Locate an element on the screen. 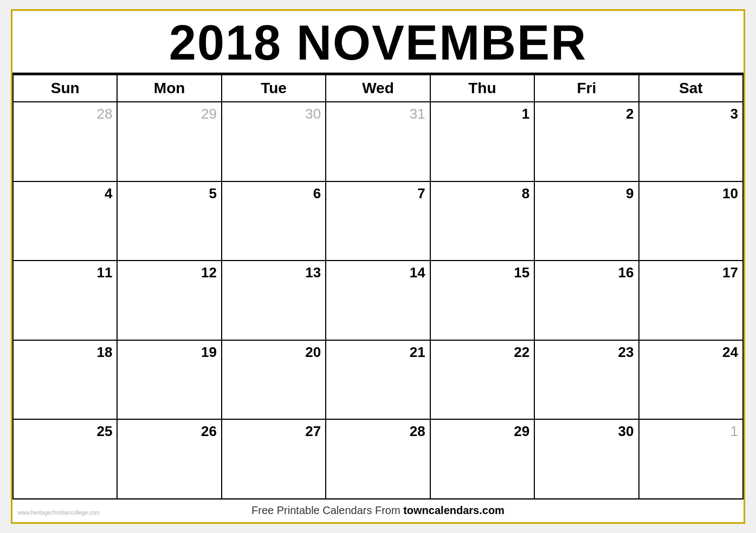 The width and height of the screenshot is (756, 533). calendar-day: 3 is located at coordinates (691, 142).